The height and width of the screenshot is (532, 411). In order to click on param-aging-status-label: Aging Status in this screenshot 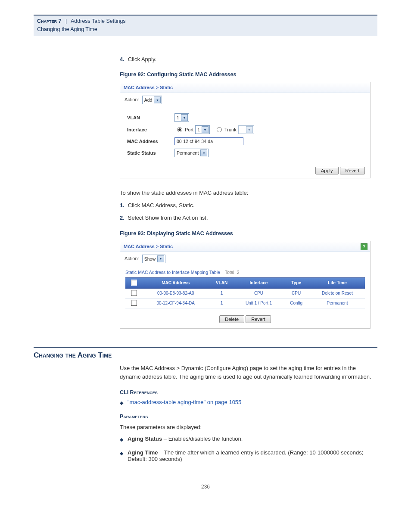, I will do `click(145, 439)`.